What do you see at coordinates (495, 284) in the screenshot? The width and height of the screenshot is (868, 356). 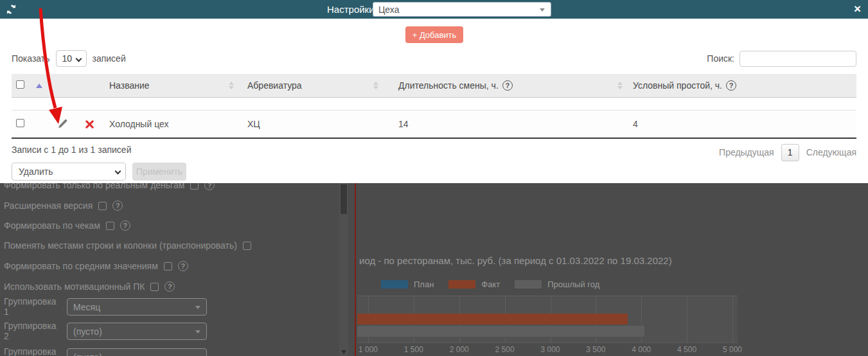 I see `chart-legend: План Факт Прошлый год` at bounding box center [495, 284].